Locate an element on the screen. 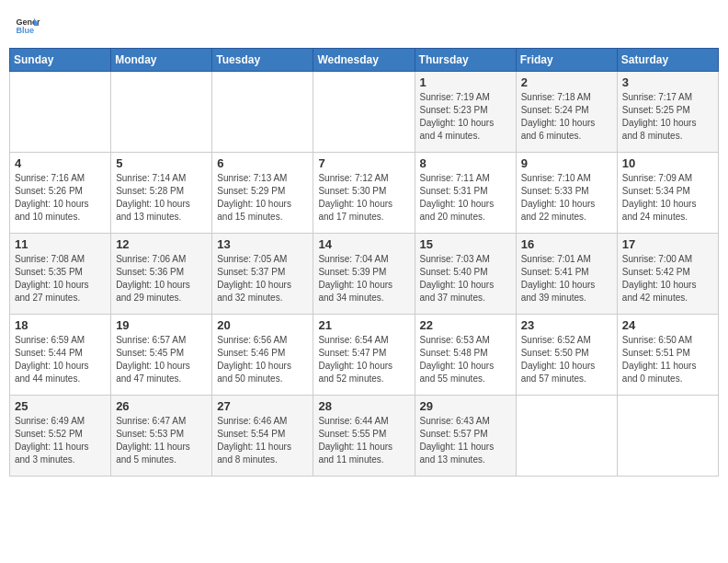  day-number: 2 is located at coordinates (566, 83).